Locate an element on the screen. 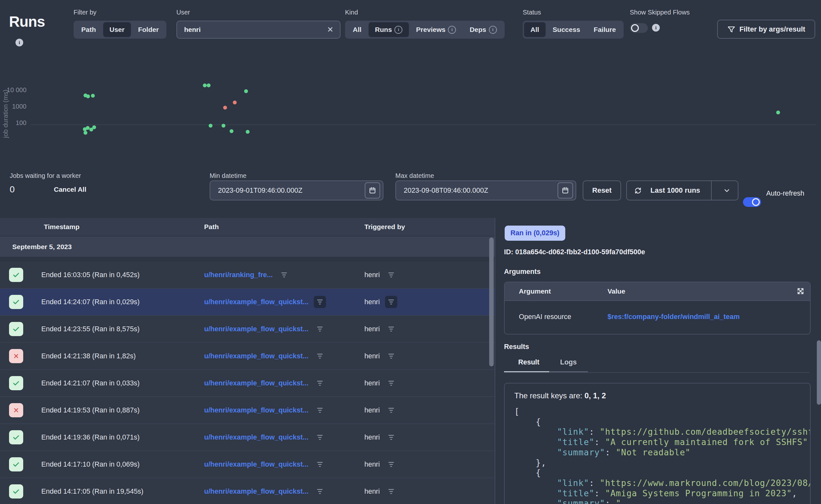  status-option-failure: Failure is located at coordinates (605, 30).